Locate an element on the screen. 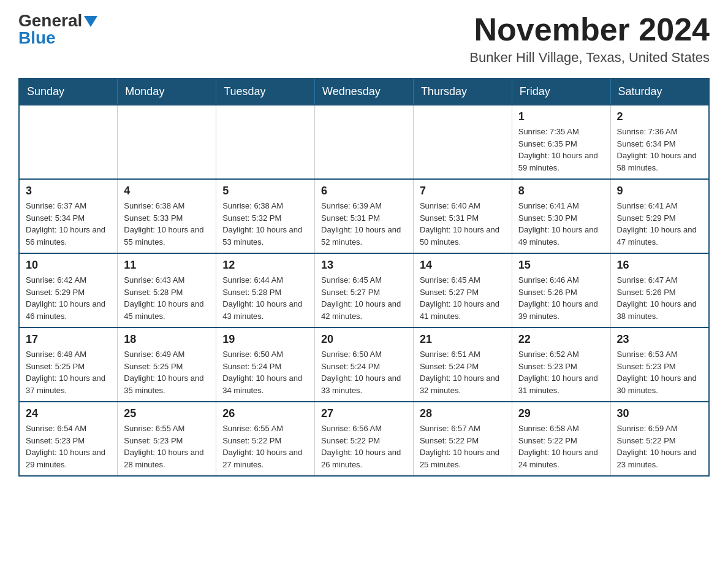 The width and height of the screenshot is (728, 563). day-info: Sunrise: 6:40 AM Sunset: 5:31 PM Dayligh… is located at coordinates (463, 224).